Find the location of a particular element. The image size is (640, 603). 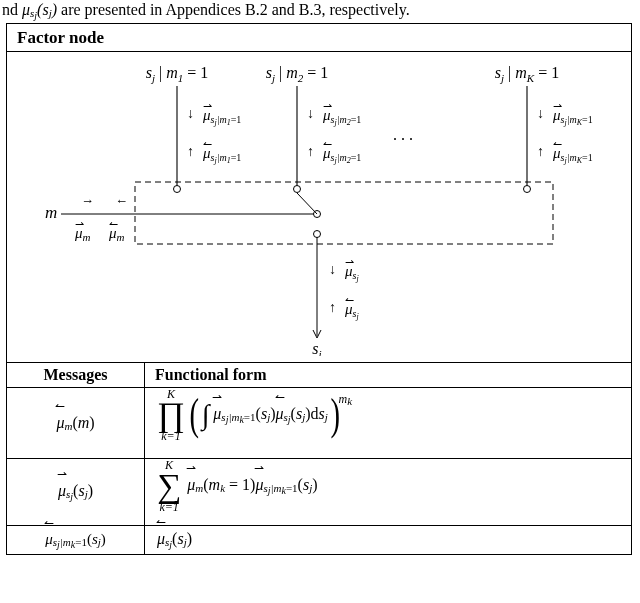

svg-text: sj | mK = 1 is located at coordinates (527, 74).